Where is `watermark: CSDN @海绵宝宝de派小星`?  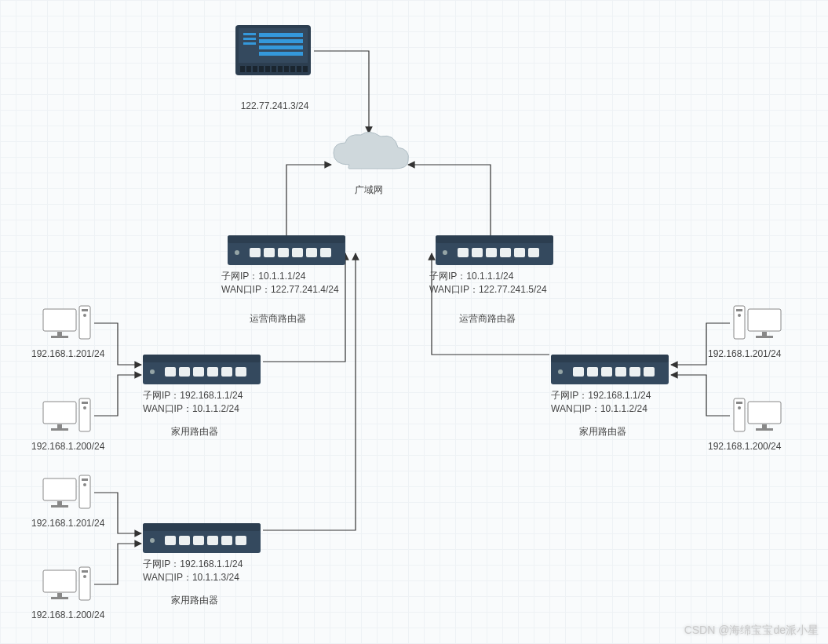 watermark: CSDN @海绵宝宝de派小星 is located at coordinates (752, 631).